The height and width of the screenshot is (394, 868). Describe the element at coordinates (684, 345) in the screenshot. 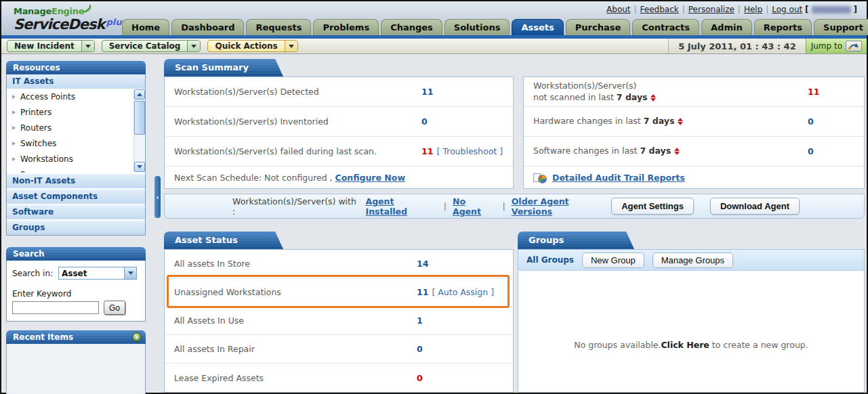

I see `click-here-link: Click Here` at that location.